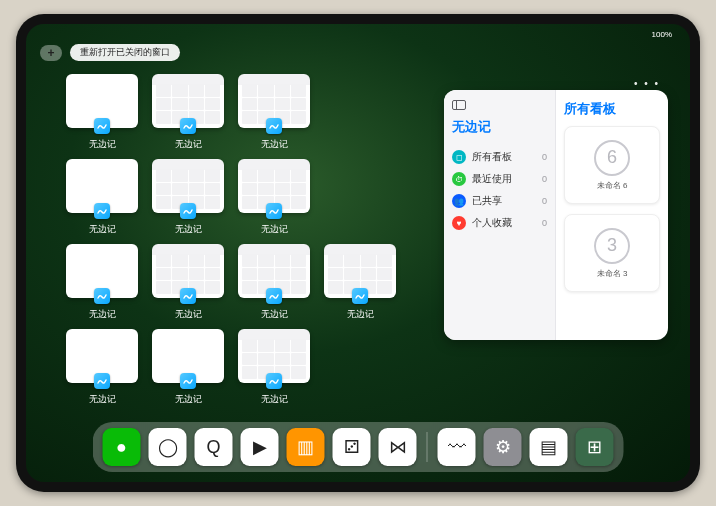 The height and width of the screenshot is (506, 716). I want to click on status-right: 100%, so click(662, 37).